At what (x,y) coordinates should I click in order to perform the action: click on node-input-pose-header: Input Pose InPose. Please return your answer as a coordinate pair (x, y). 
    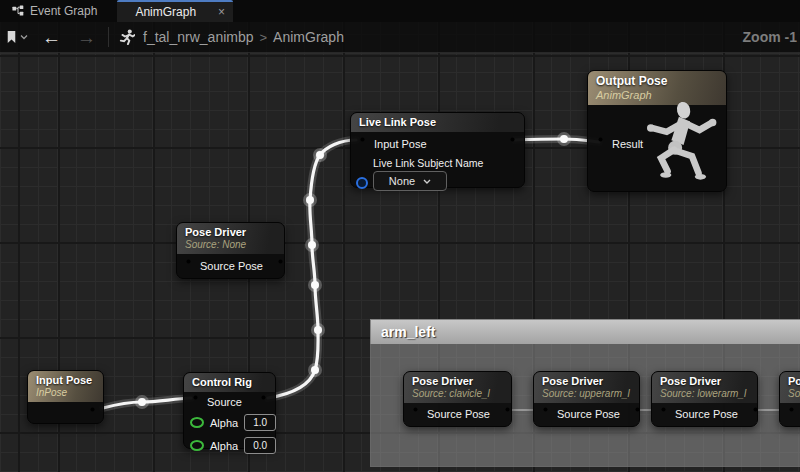
    Looking at the image, I should click on (66, 386).